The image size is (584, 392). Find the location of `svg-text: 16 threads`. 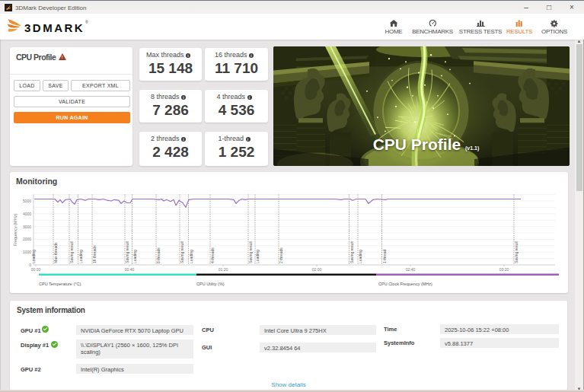

svg-text: 16 threads is located at coordinates (94, 254).